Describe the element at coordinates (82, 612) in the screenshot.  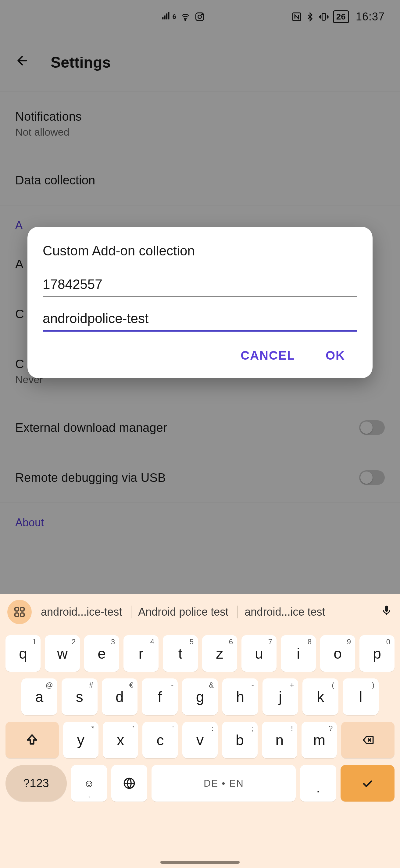
I see `suggestion-1: android...ice-test` at that location.